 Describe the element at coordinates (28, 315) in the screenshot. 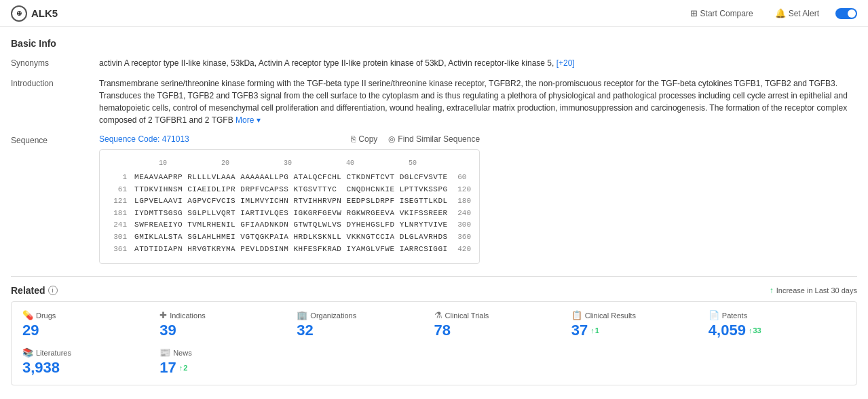

I see `stat-icon: 💊` at that location.